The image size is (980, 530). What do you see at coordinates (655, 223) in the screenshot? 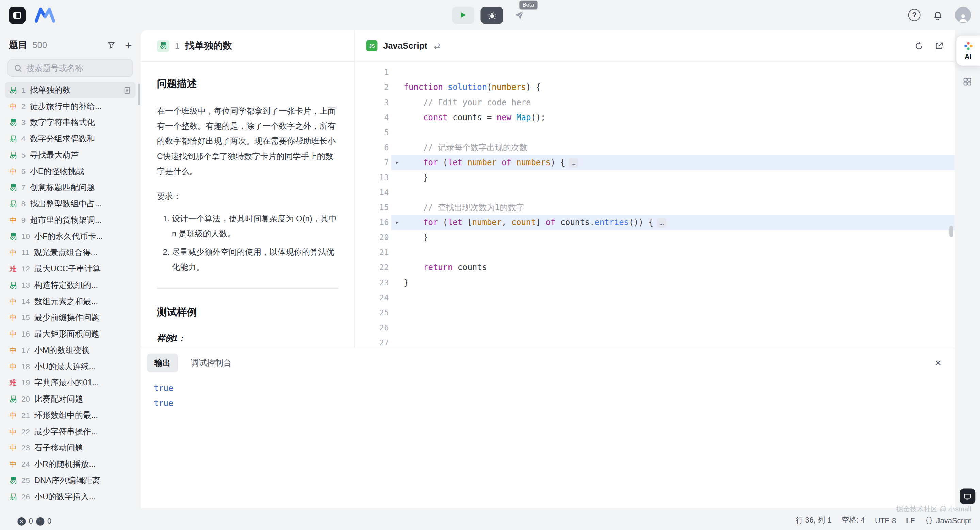
I see `code-line: 16▸ for (let [number, count] of counts.e…` at bounding box center [655, 223].